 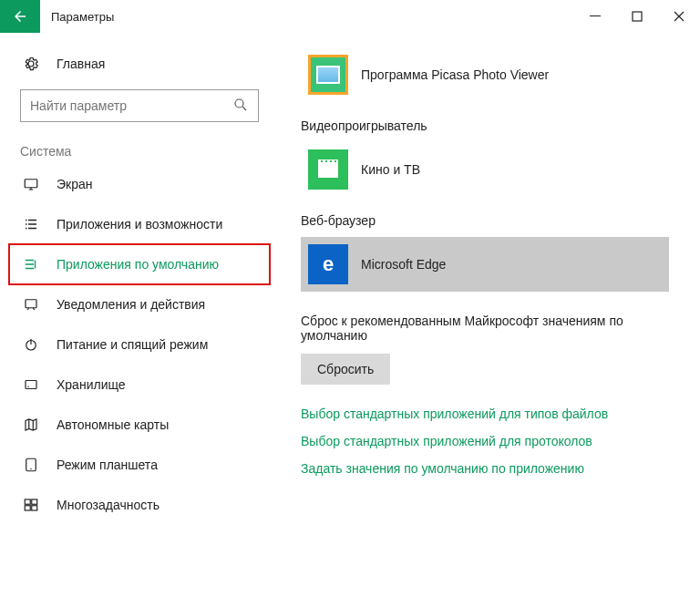 What do you see at coordinates (31, 465) in the screenshot?
I see `tablet-icon` at bounding box center [31, 465].